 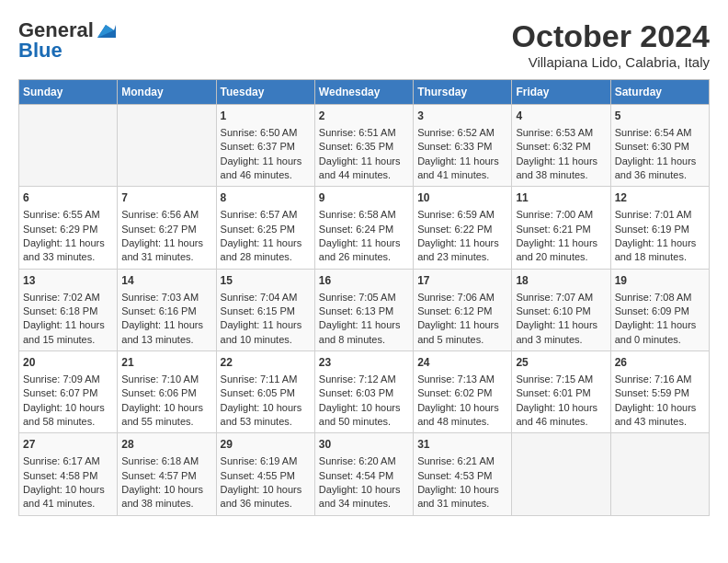 What do you see at coordinates (166, 311) in the screenshot?
I see `day-info: Sunset: 6:16 PM` at bounding box center [166, 311].